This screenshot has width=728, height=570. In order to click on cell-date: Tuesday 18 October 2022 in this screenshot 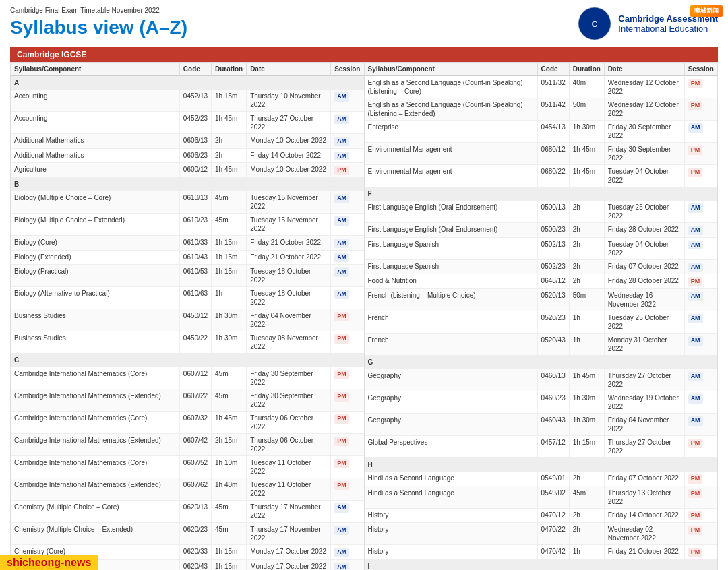, I will do `click(289, 298)`.